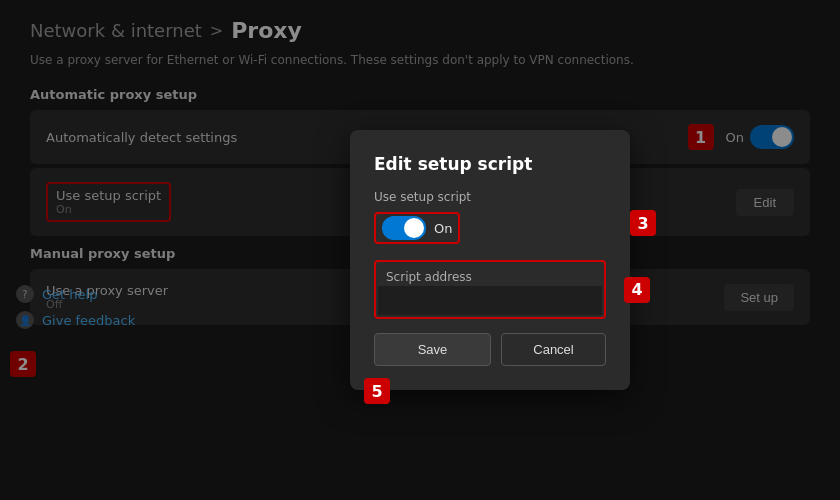 This screenshot has width=840, height=500. What do you see at coordinates (417, 228) in the screenshot?
I see `modal-toggle-highlight: On` at bounding box center [417, 228].